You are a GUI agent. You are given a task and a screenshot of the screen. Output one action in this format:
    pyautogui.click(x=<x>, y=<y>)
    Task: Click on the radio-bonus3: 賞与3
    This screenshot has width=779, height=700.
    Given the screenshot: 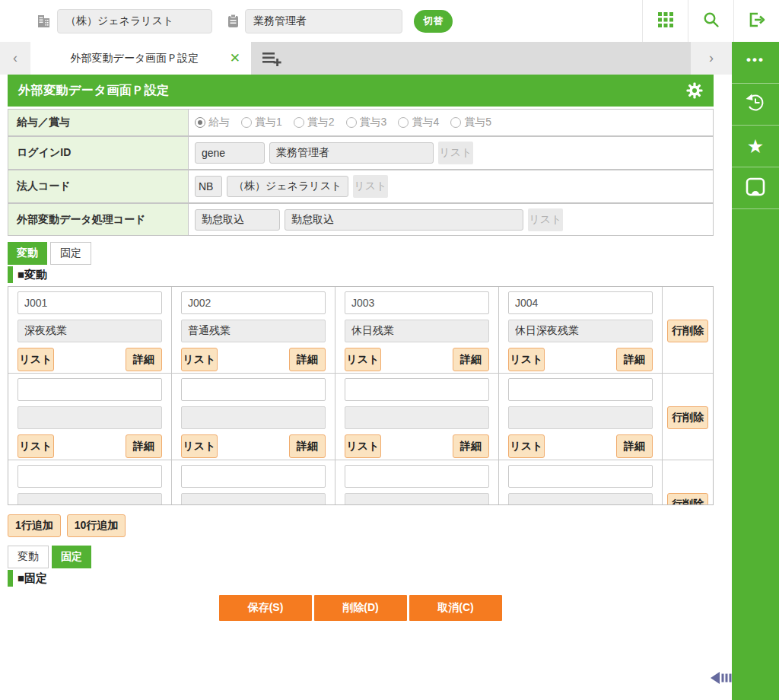 What is the action you would take?
    pyautogui.click(x=367, y=123)
    